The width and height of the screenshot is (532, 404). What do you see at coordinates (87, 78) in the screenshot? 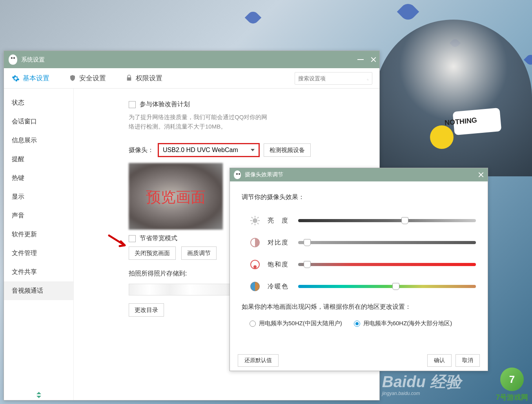
I see `tab-security: 安全设置` at bounding box center [87, 78].